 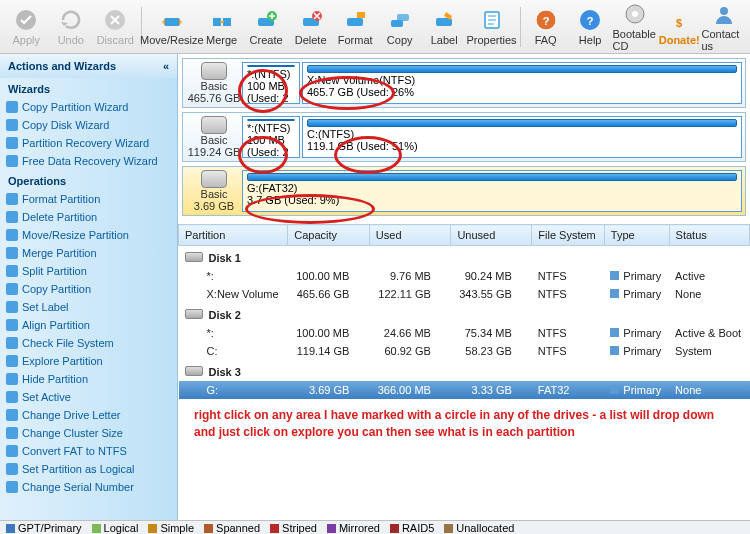 What do you see at coordinates (410, 333) in the screenshot?
I see `cell: 24.66 MB` at bounding box center [410, 333].